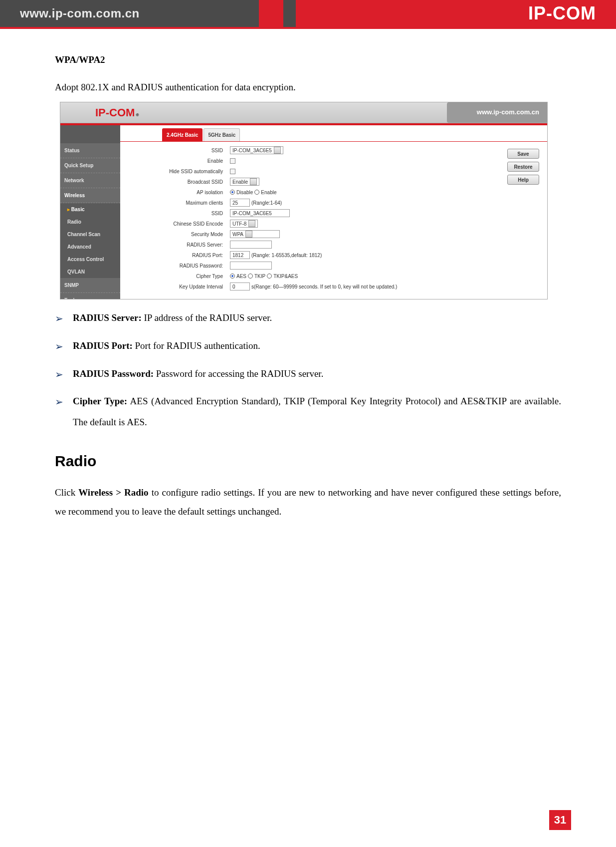  Describe the element at coordinates (268, 193) in the screenshot. I see `ap-isolation-enable-label: Enable` at that location.